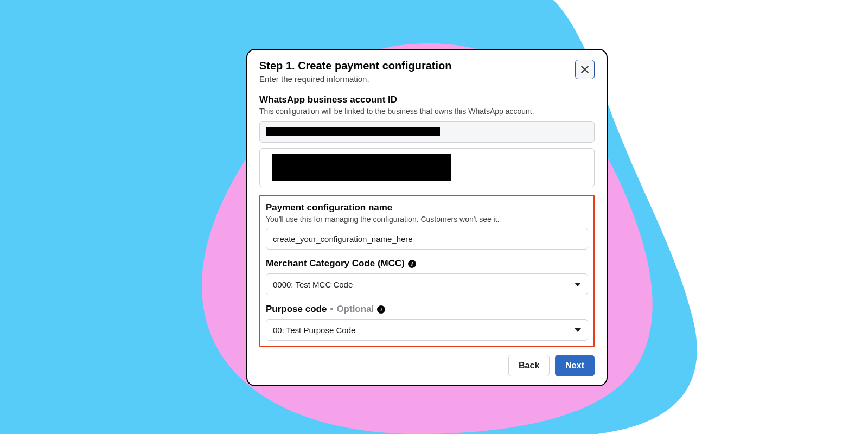 The width and height of the screenshot is (868, 434). Describe the element at coordinates (427, 330) in the screenshot. I see `purpose-select: 00: Test Purpose Code` at that location.